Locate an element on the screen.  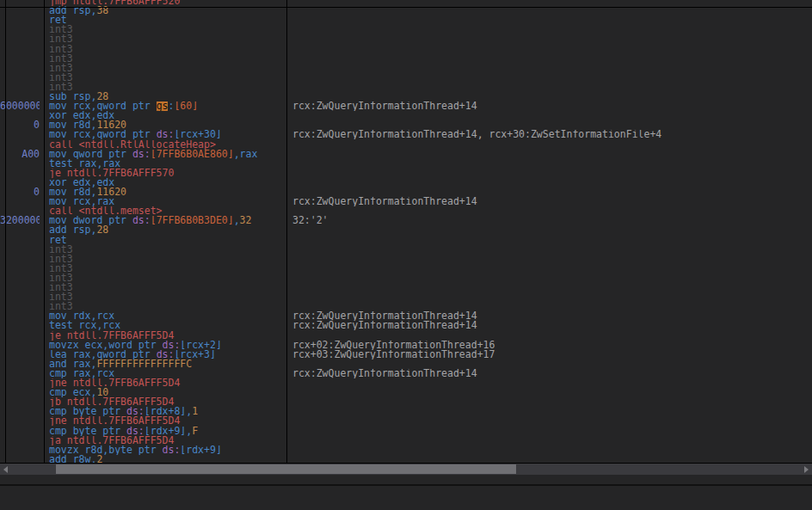
instruction-text: mov rcx,qword ptr is located at coordinates (103, 107).